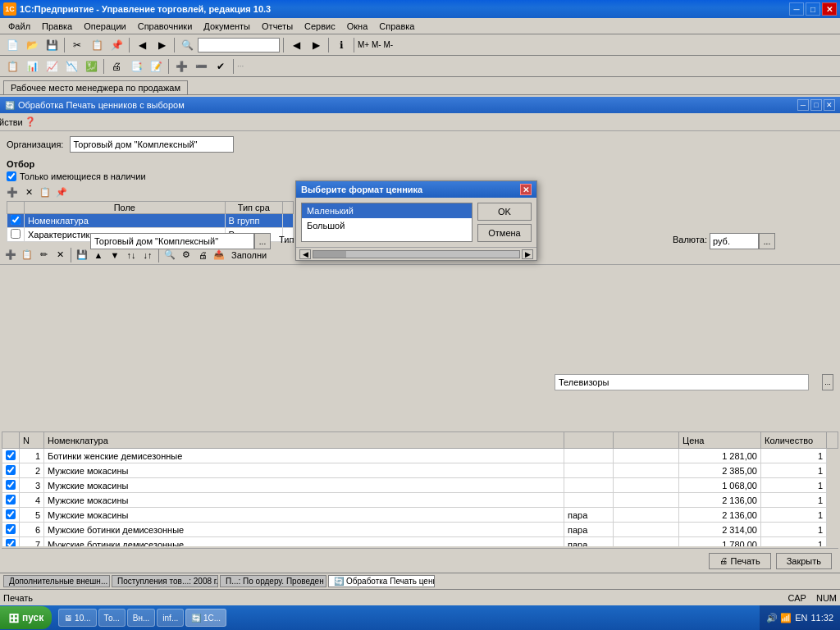  What do you see at coordinates (527, 254) in the screenshot?
I see `modal-scroll-right: ▶` at bounding box center [527, 254].